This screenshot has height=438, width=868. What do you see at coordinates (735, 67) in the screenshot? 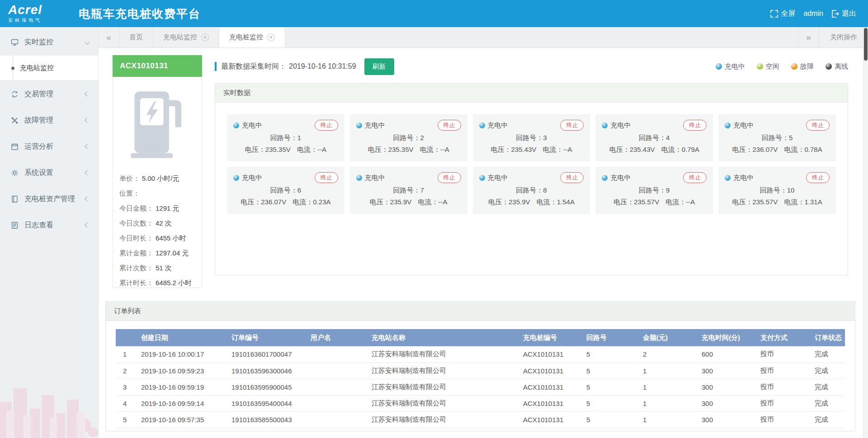
I see `legend-label: 充电中` at bounding box center [735, 67].